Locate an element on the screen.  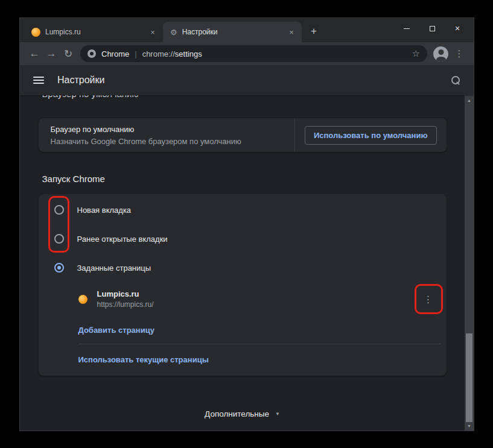
browser-toolbar: ← → ↻ Chrome | chrome://settings ☆ ⋮ is located at coordinates (247, 54).